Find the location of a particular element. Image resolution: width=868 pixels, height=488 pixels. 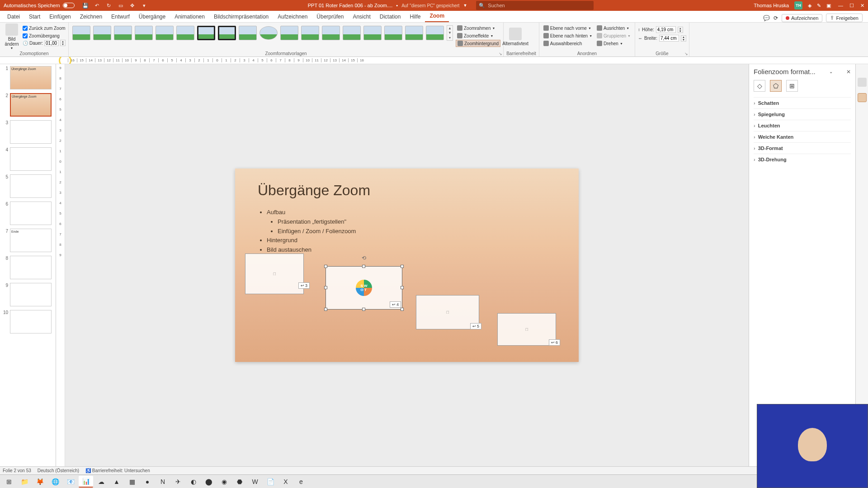

app-icon: ◐ is located at coordinates (193, 482).